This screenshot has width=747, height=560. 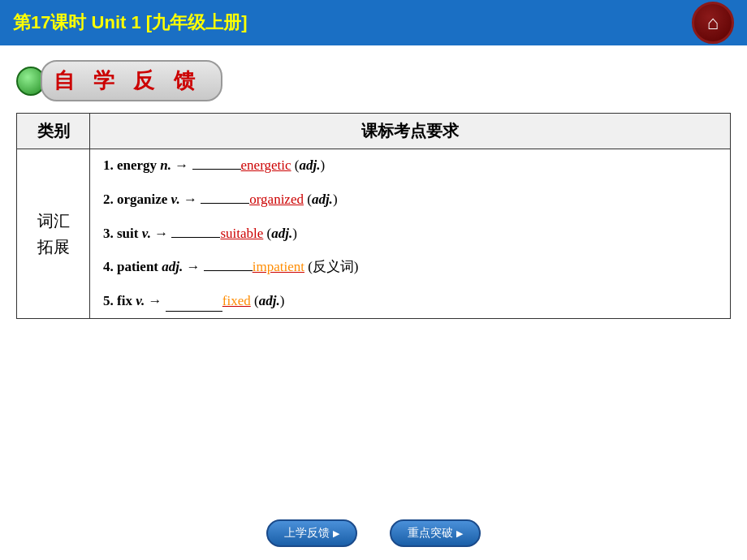 I want to click on section-title-box: 自 学 反 馈, so click(x=132, y=81).